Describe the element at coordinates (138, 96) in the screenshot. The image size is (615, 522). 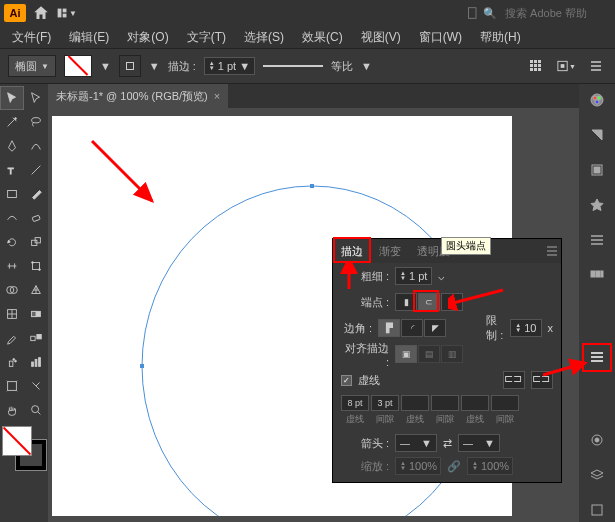
I see `document-tab: 未标题-1* @ 100% (RGB/预览) ×` at that location.